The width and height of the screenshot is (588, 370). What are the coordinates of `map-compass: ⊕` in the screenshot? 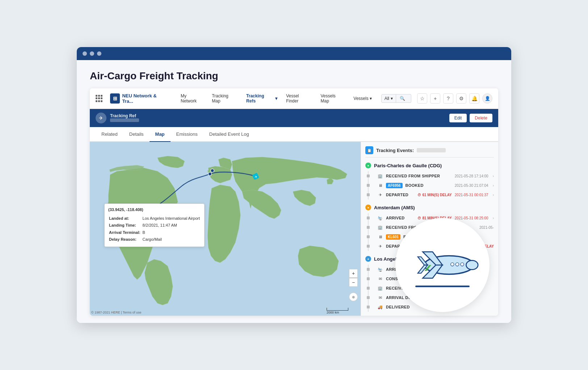 It's located at (353, 297).